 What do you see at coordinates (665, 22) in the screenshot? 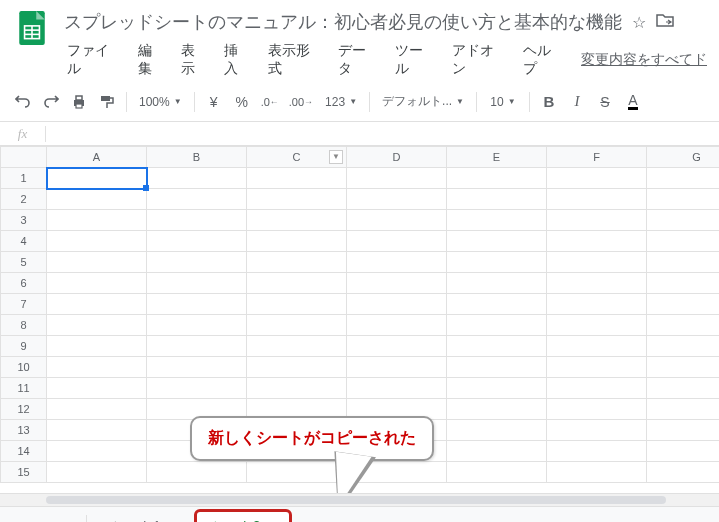
I see `move-folder-icon` at bounding box center [665, 22].